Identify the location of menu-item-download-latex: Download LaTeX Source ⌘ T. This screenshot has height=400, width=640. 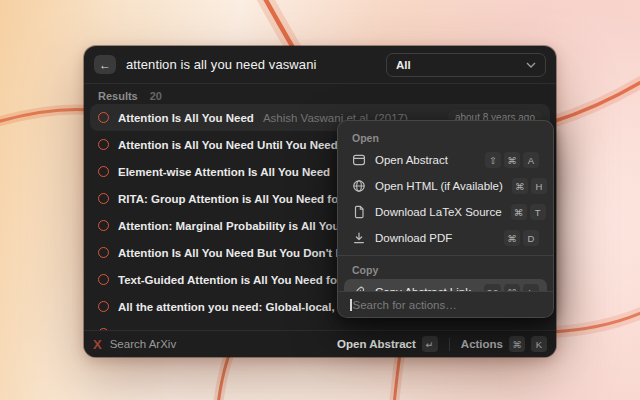
(446, 212).